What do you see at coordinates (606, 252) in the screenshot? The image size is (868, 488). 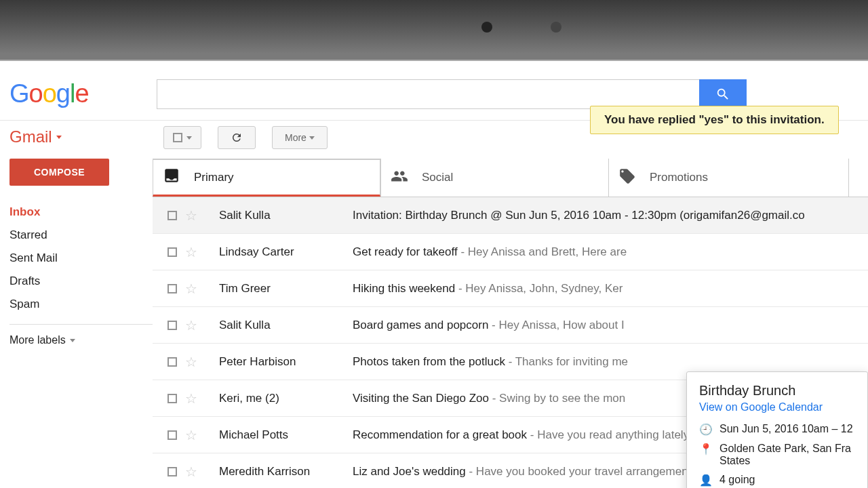 I see `subject: Get ready for takeoff - Hey Anissa and B…` at bounding box center [606, 252].